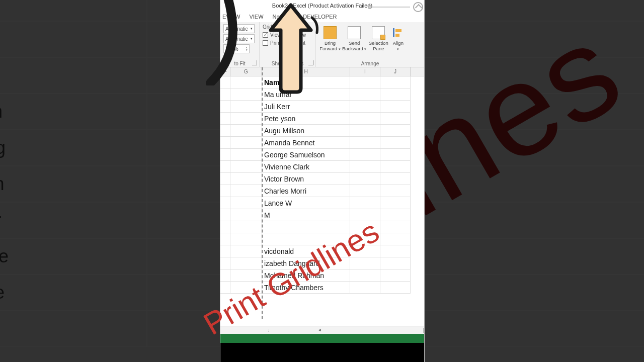  What do you see at coordinates (322, 107) in the screenshot?
I see `table-row: Juli Kerr` at bounding box center [322, 107].